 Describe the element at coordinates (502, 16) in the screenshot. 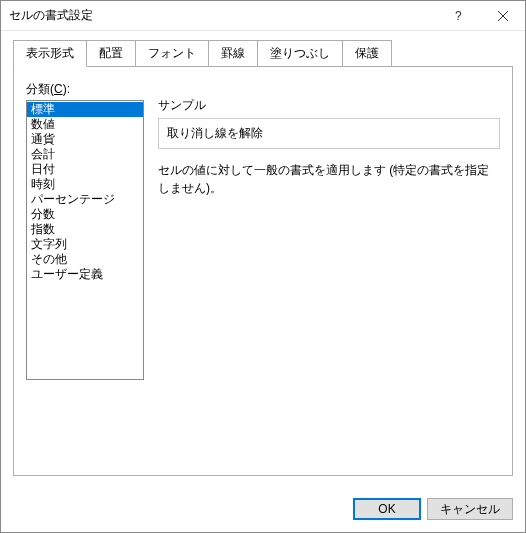

I see `close-button` at that location.